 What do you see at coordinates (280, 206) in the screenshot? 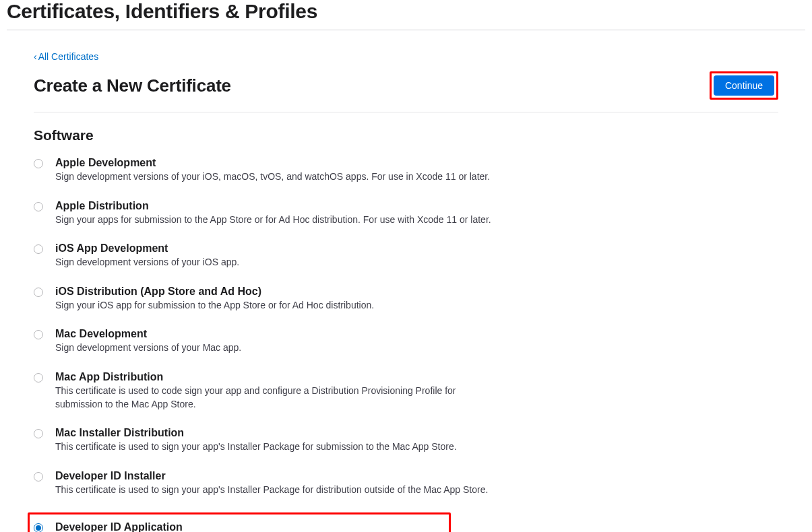
I see `option-title: Apple Distribution` at bounding box center [280, 206].